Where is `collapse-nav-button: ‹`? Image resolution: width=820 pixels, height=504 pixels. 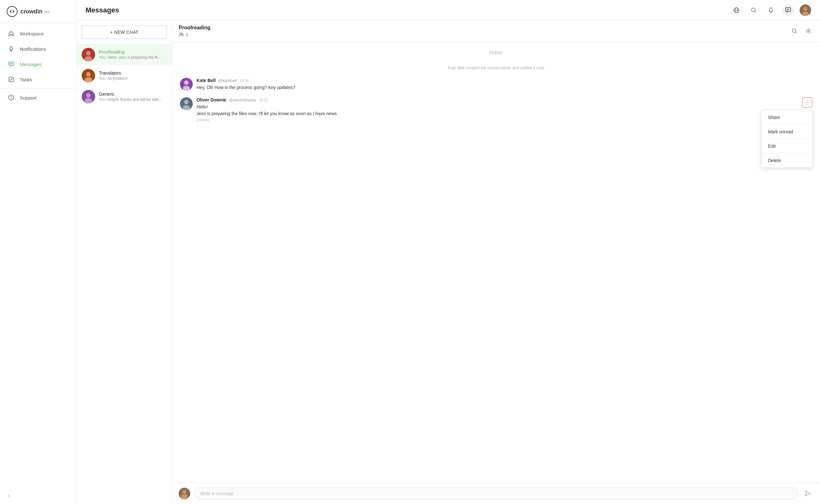 collapse-nav-button: ‹ is located at coordinates (38, 495).